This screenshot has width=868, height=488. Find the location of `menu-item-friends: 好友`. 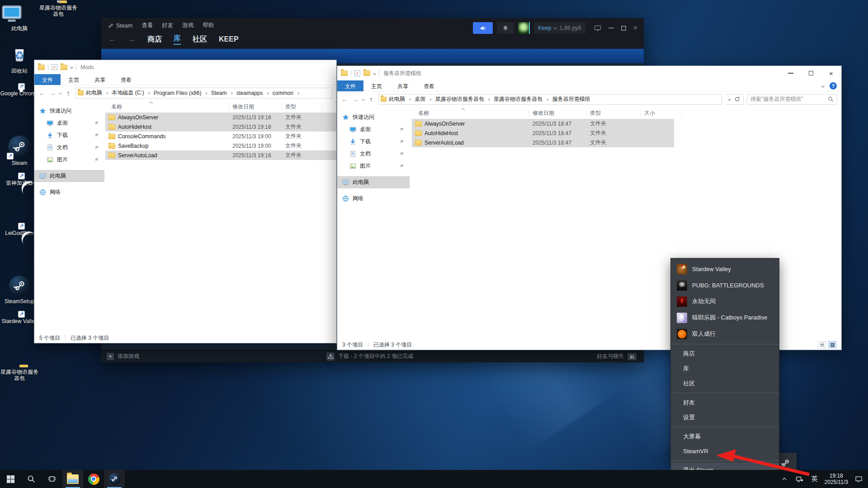

menu-item-friends: 好友 is located at coordinates (725, 402).